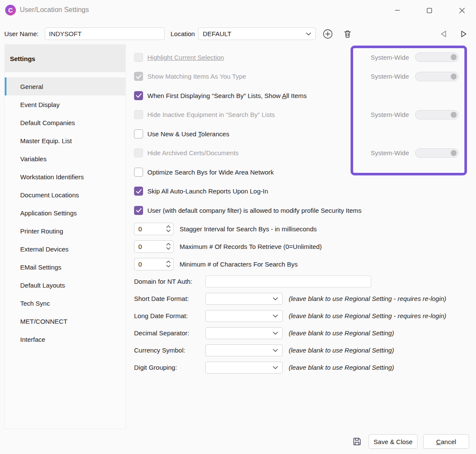 The width and height of the screenshot is (476, 454). Describe the element at coordinates (303, 192) in the screenshot. I see `setting-row-skip-auto-launch-reports: Skip All Auto-Launch Reports Upon Log-In` at that location.